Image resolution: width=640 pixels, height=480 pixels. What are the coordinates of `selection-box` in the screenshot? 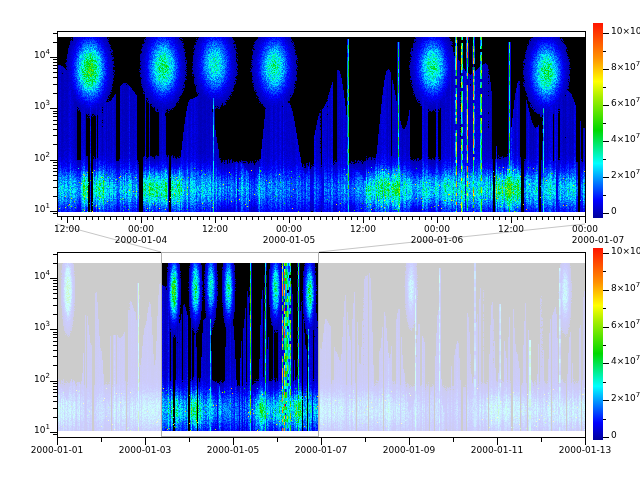 It's located at (240, 344).